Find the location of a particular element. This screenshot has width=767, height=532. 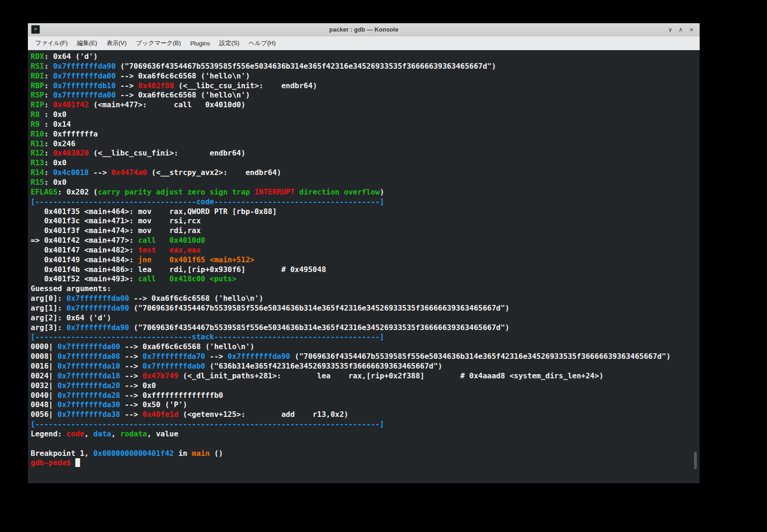

terminal-line: Guessed arguments: is located at coordinates (365, 289).